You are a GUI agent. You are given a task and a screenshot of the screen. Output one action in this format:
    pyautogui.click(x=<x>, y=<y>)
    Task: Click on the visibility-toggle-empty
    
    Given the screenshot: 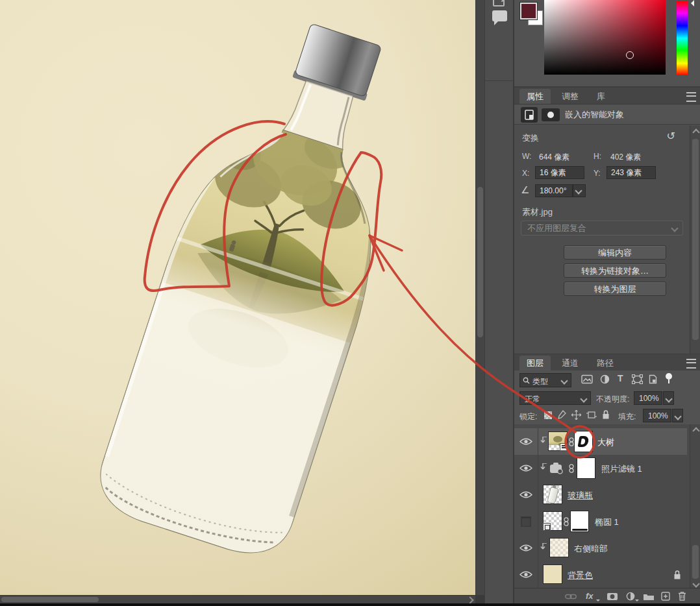 What is the action you would take?
    pyautogui.click(x=526, y=522)
    